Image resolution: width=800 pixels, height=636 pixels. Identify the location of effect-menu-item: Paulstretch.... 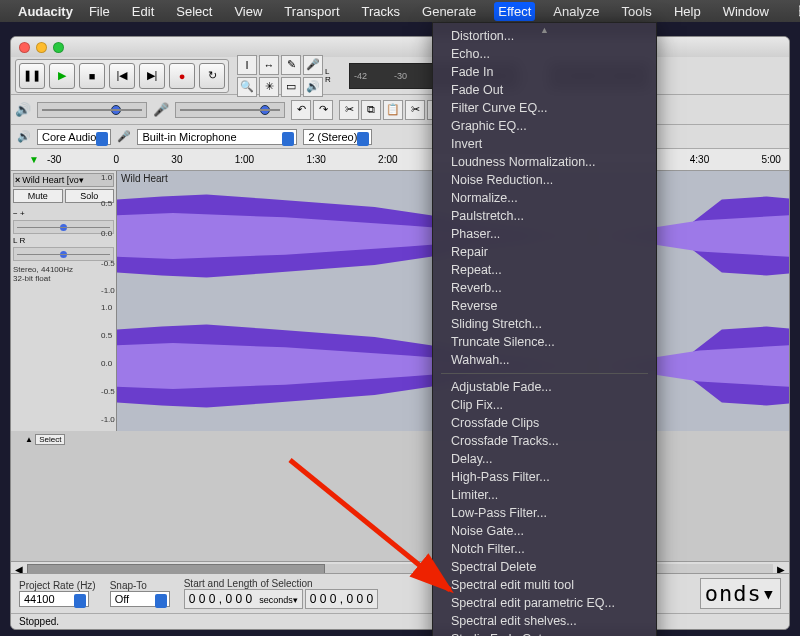
(544, 216).